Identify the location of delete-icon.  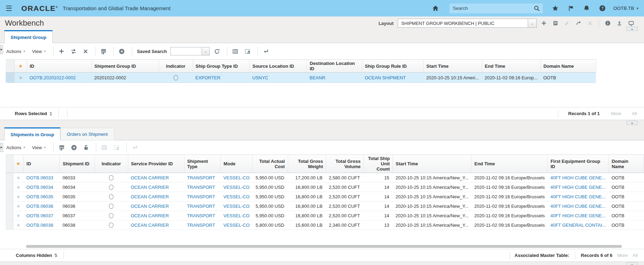
(86, 51).